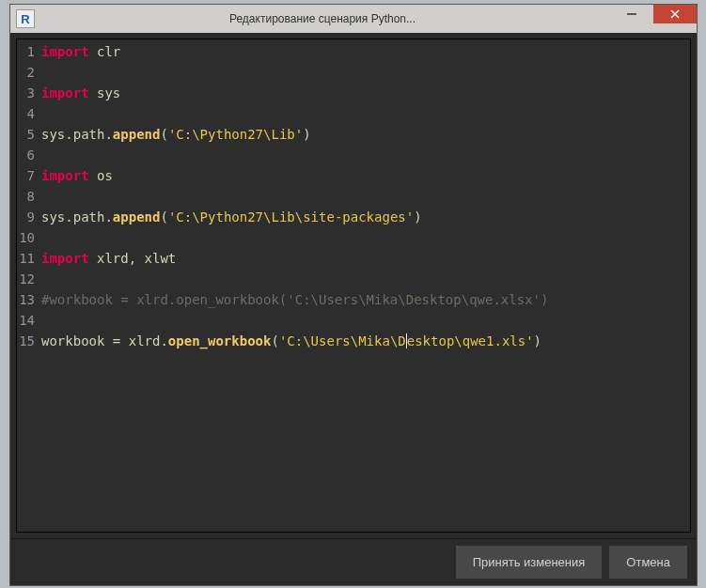  Describe the element at coordinates (27, 114) in the screenshot. I see `line-number: 4` at that location.